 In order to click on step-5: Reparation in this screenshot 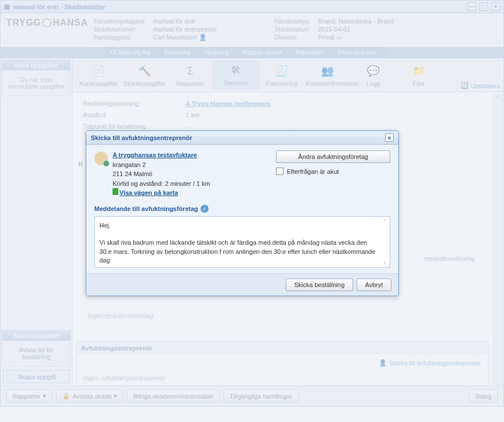, I will do `click(310, 53)`.